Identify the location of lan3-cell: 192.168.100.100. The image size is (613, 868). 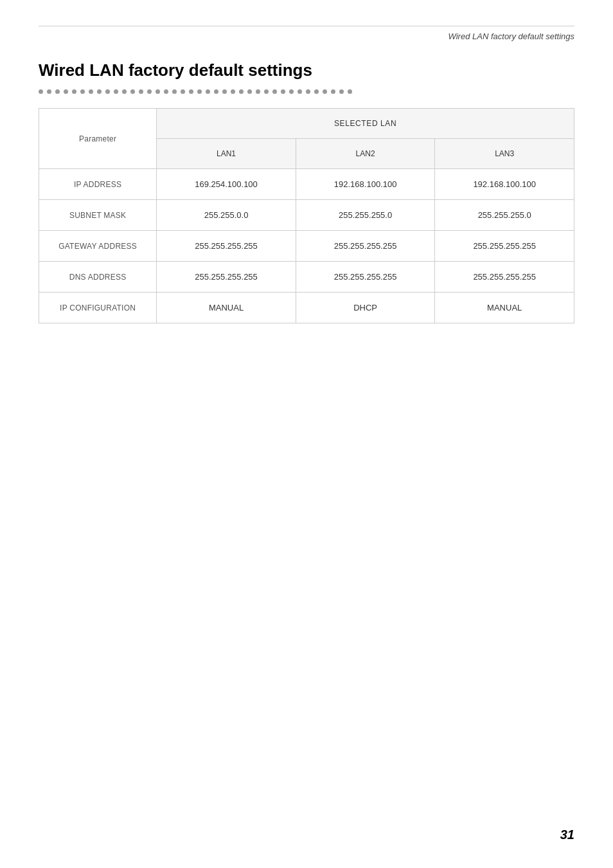
(505, 185).